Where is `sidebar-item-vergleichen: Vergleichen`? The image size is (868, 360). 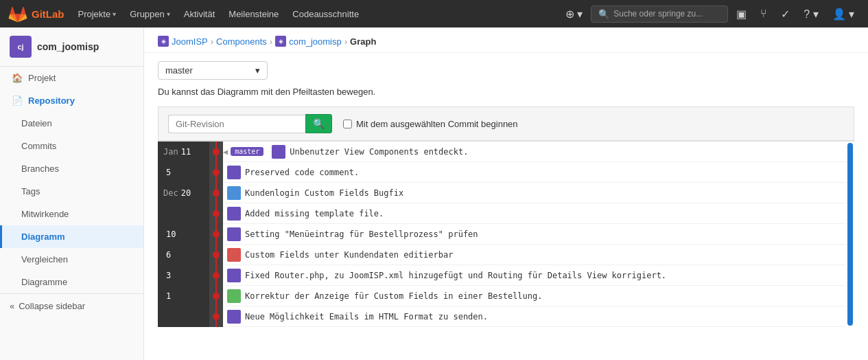
sidebar-item-vergleichen: Vergleichen is located at coordinates (71, 260).